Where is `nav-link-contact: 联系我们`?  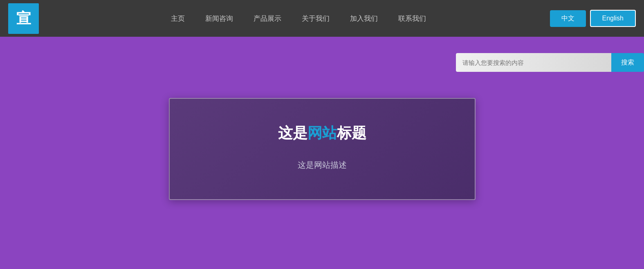 nav-link-contact: 联系我们 is located at coordinates (412, 19).